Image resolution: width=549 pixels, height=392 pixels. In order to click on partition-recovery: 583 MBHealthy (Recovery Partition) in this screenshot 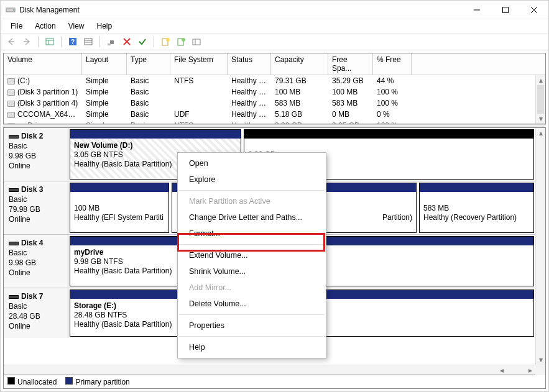, I will do `click(476, 207)`.